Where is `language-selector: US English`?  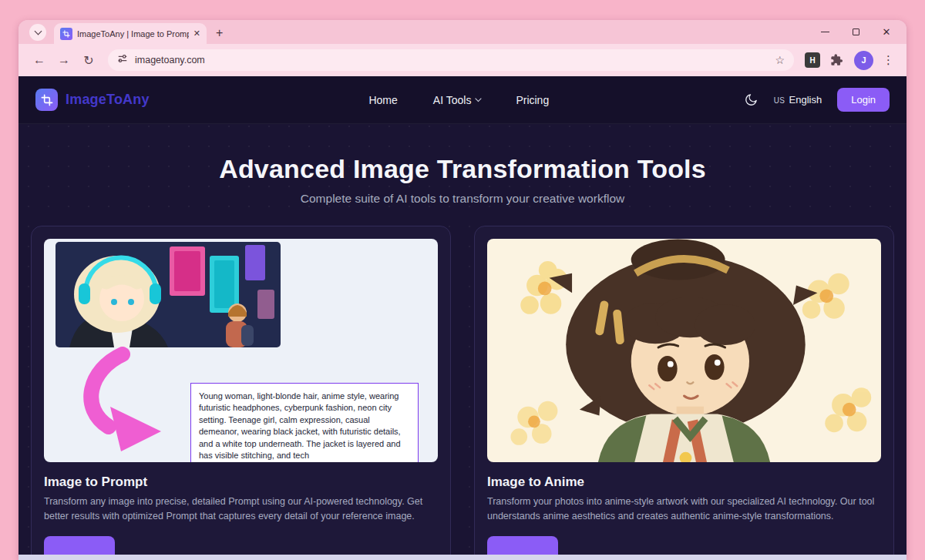 language-selector: US English is located at coordinates (799, 100).